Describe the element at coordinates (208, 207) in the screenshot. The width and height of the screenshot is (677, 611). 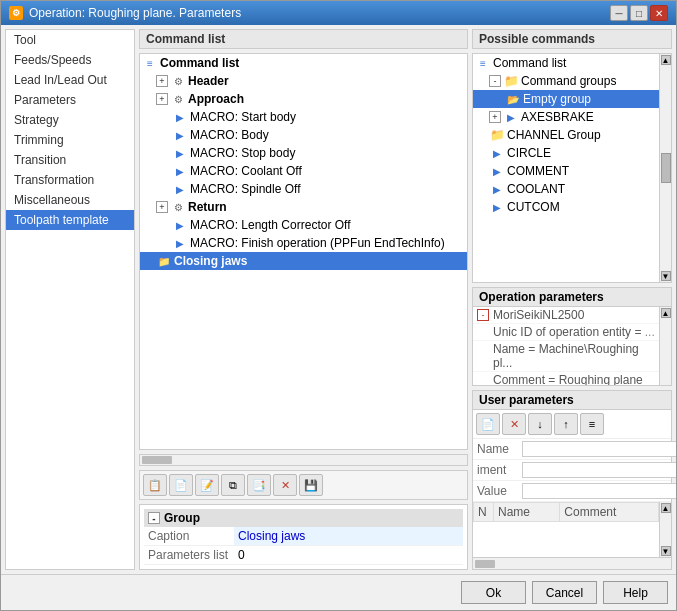
I see `tree-label: Return` at that location.